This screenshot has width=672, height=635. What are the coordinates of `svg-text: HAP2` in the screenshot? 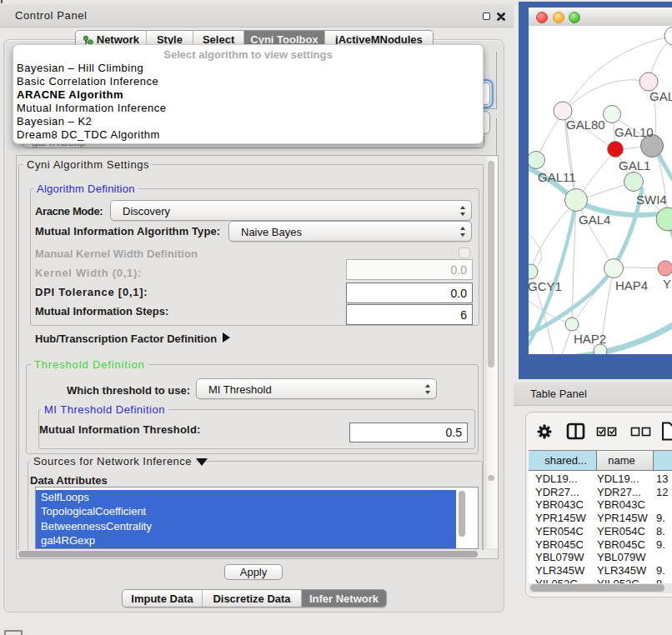 It's located at (590, 338).